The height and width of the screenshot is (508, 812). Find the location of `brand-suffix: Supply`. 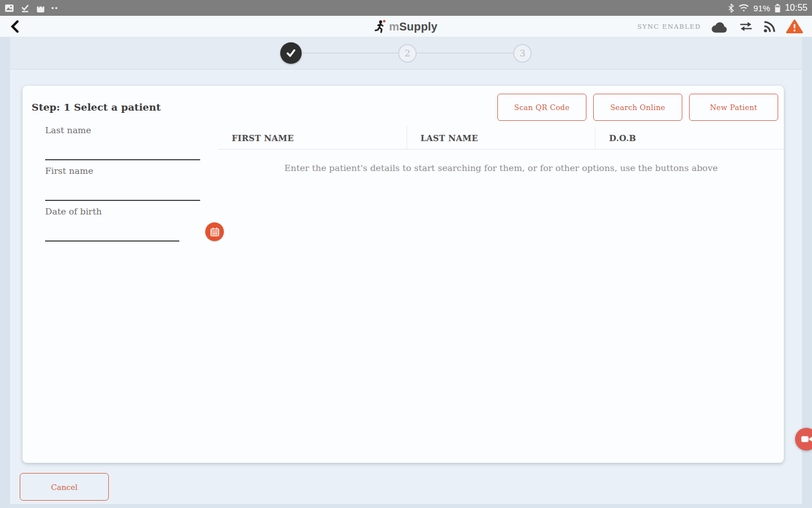

brand-suffix: Supply is located at coordinates (418, 27).